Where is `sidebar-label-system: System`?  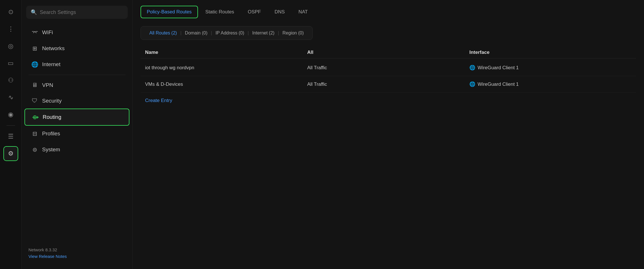
sidebar-label-system: System is located at coordinates (51, 150).